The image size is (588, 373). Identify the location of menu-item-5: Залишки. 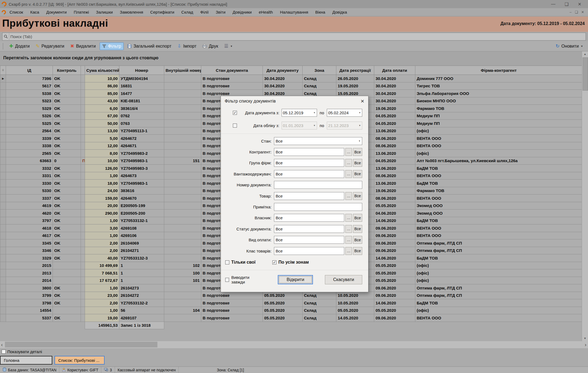
(105, 12).